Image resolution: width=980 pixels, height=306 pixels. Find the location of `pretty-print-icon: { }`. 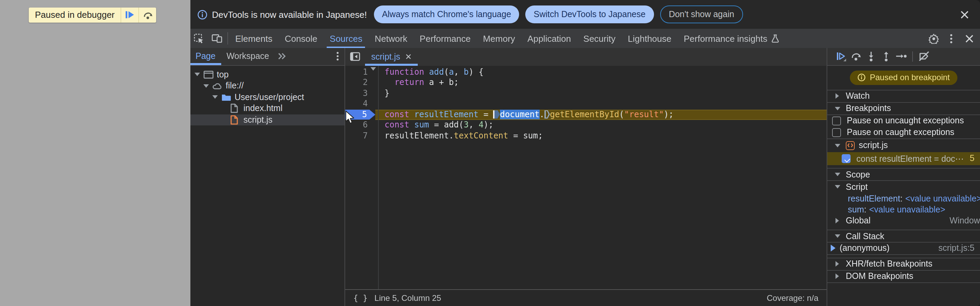

pretty-print-icon: { } is located at coordinates (361, 298).